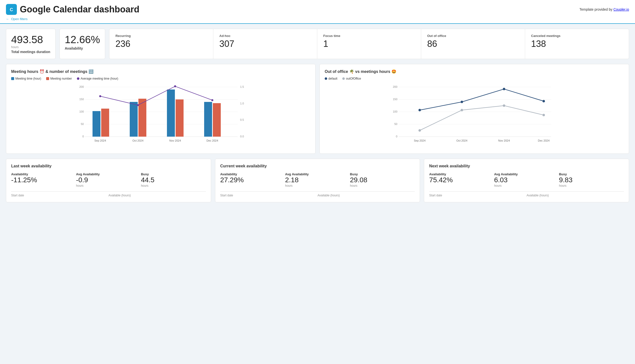  I want to click on bar-dec-time, so click(208, 119).